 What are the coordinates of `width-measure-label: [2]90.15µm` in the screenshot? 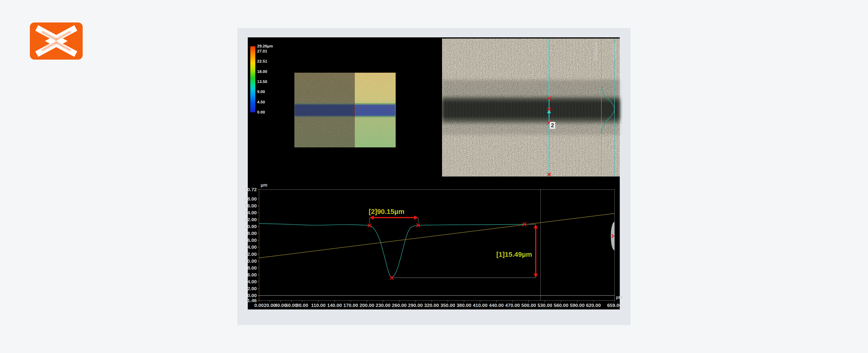 It's located at (387, 211).